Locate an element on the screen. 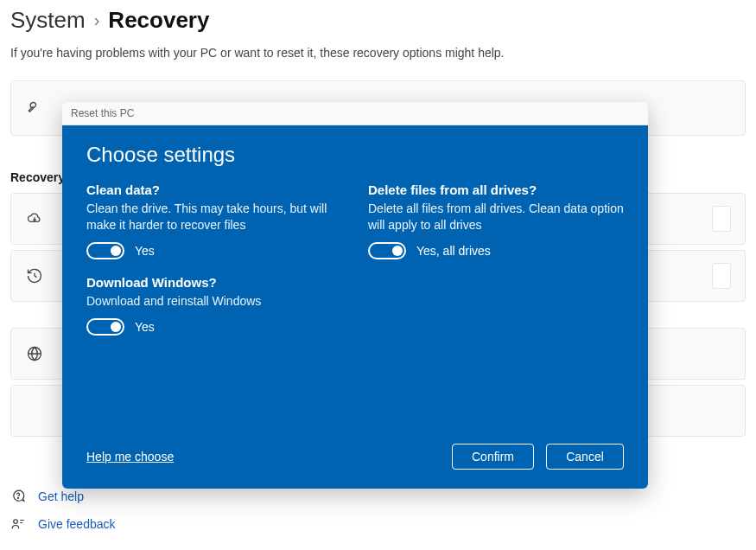  delete-all-drives-toggle is located at coordinates (387, 251).